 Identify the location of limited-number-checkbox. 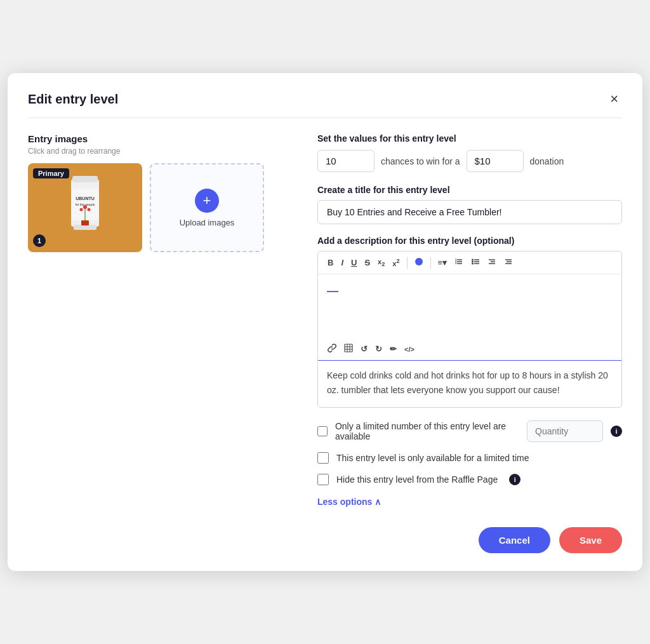
(322, 431).